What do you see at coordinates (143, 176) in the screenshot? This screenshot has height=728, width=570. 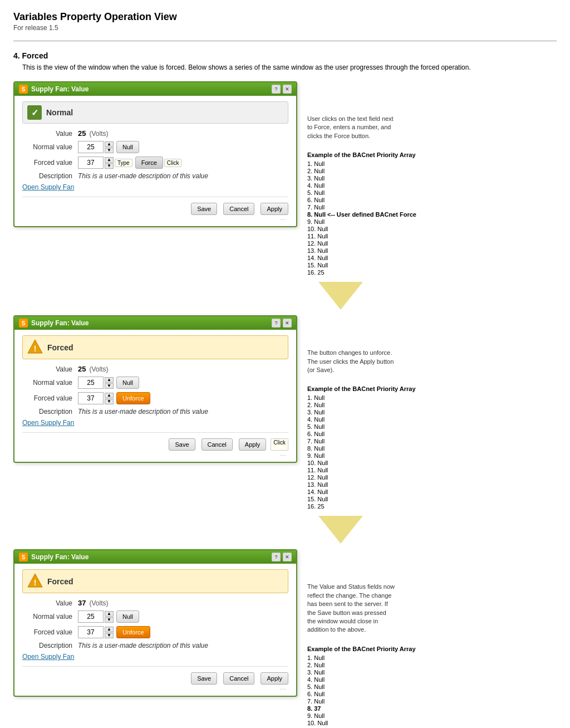 I see `description-text: This is a user-made description of this …` at bounding box center [143, 176].